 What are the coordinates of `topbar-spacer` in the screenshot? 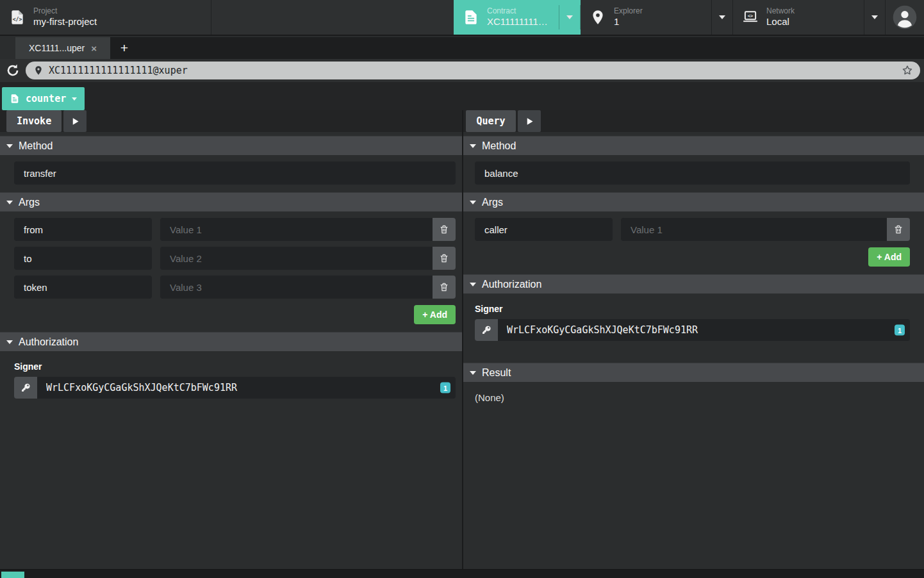 It's located at (333, 17).